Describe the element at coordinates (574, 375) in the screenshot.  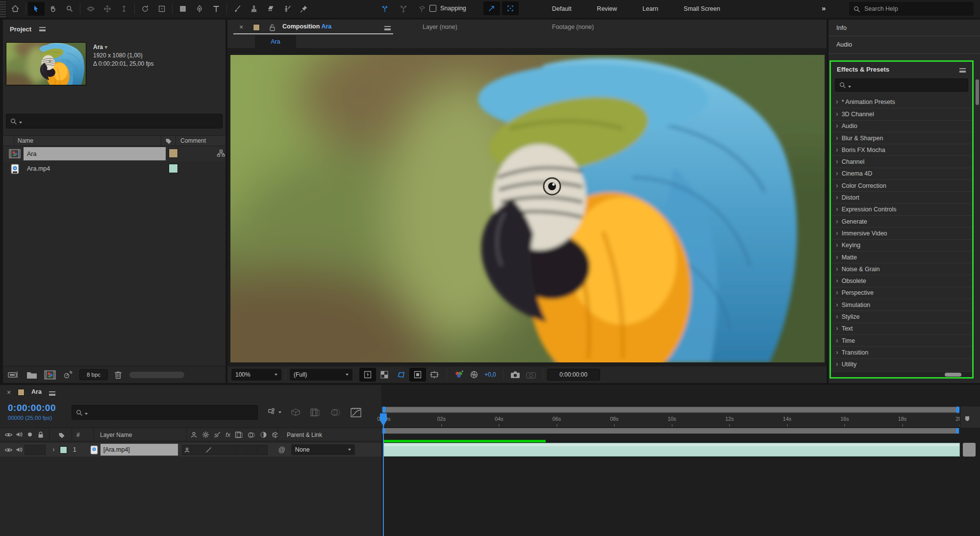
I see `preview-timecode: 0:00:00:00` at that location.